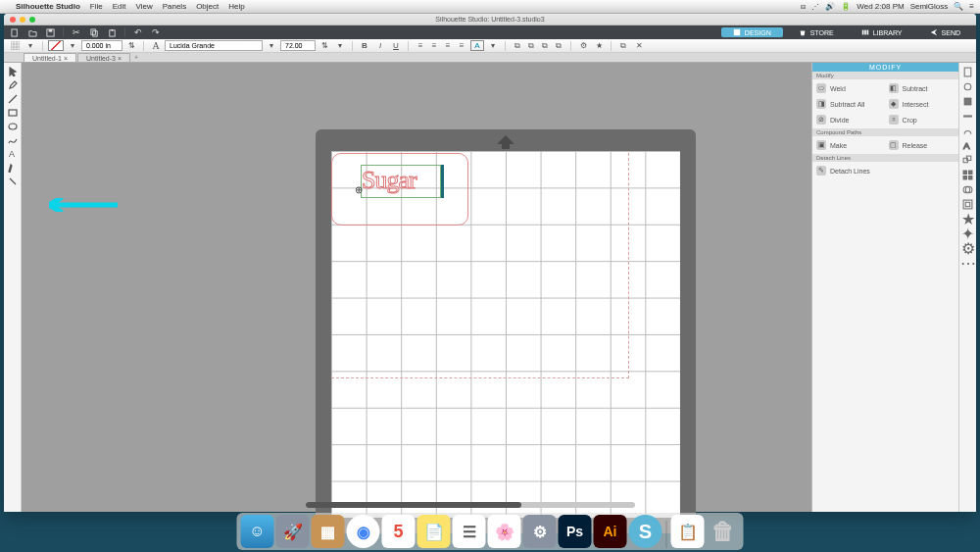 This screenshot has width=980, height=552. I want to click on font-size-input, so click(298, 45).